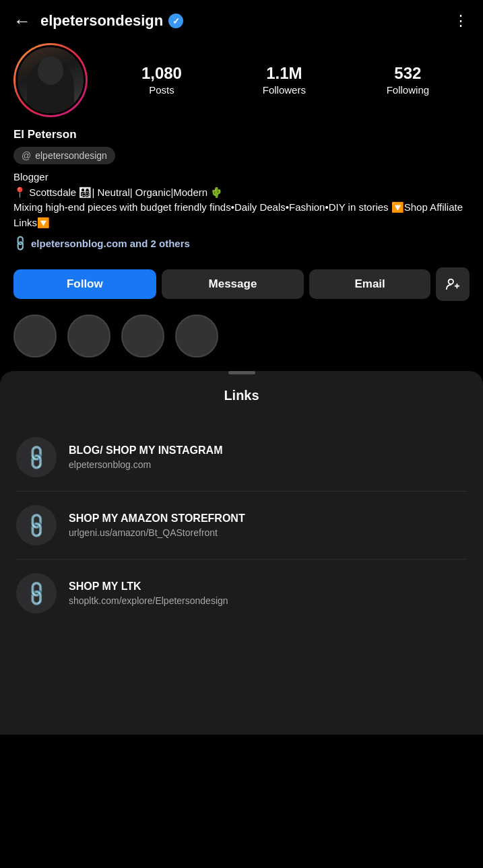 This screenshot has width=483, height=868. Describe the element at coordinates (20, 244) in the screenshot. I see `link-icon: 🔗` at that location.